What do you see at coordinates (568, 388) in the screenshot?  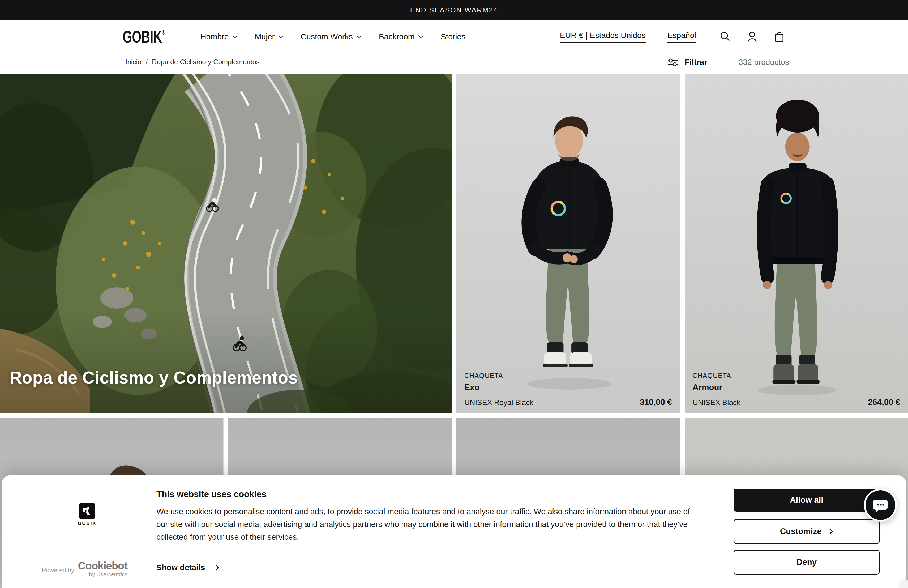 I see `product-name: Exo` at bounding box center [568, 388].